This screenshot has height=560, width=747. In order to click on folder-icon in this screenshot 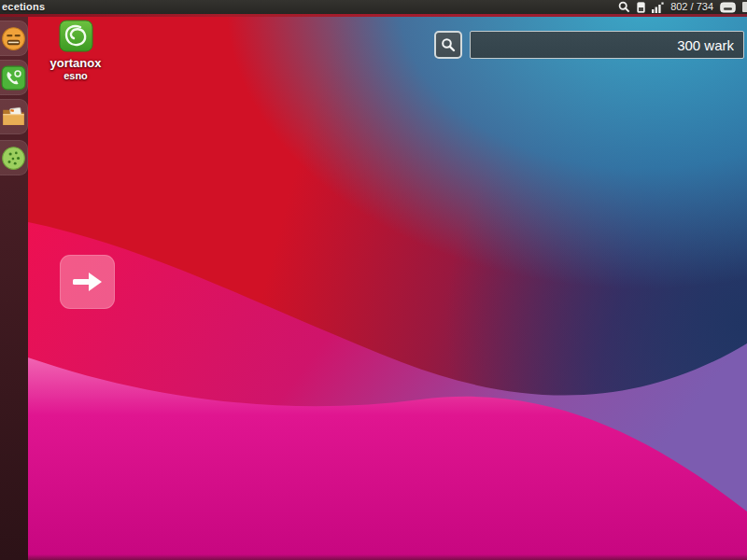, I will do `click(13, 118)`.